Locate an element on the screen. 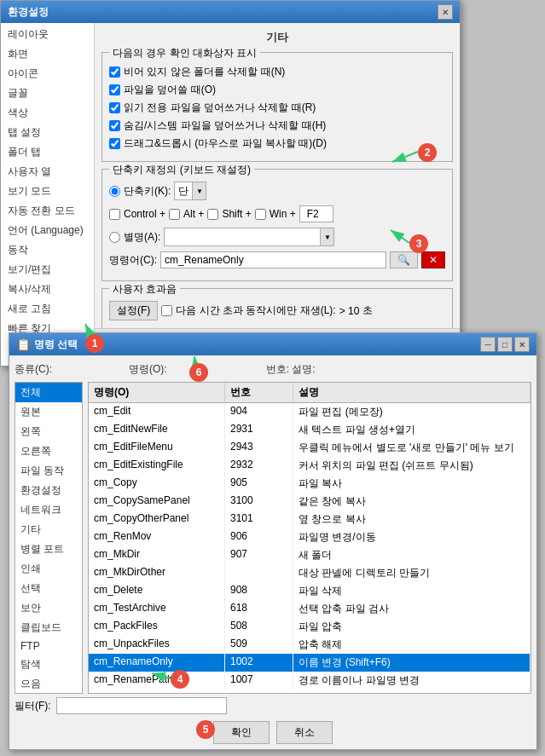 This screenshot has height=756, width=545. alias-arrow: ▼ is located at coordinates (327, 237).